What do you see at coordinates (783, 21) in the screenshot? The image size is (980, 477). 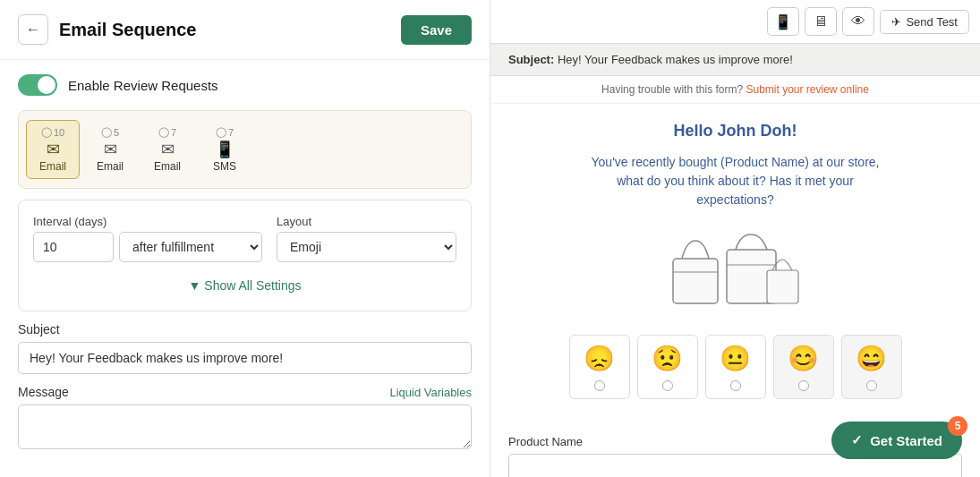 I see `mobile-icon: 📱` at bounding box center [783, 21].